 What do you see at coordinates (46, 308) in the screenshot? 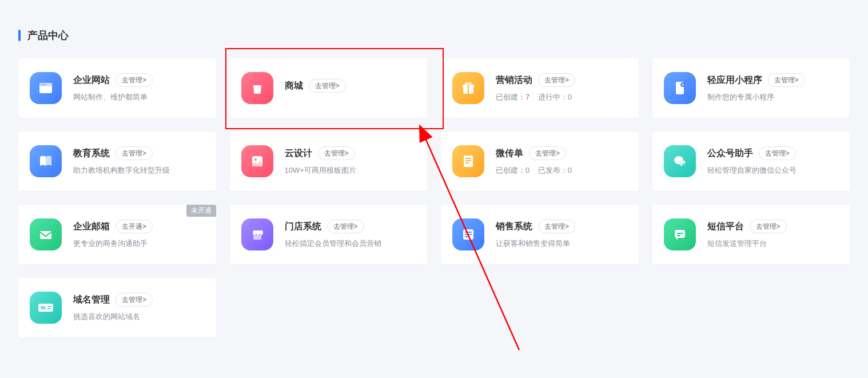
I see `domain-icon: W.` at bounding box center [46, 308].